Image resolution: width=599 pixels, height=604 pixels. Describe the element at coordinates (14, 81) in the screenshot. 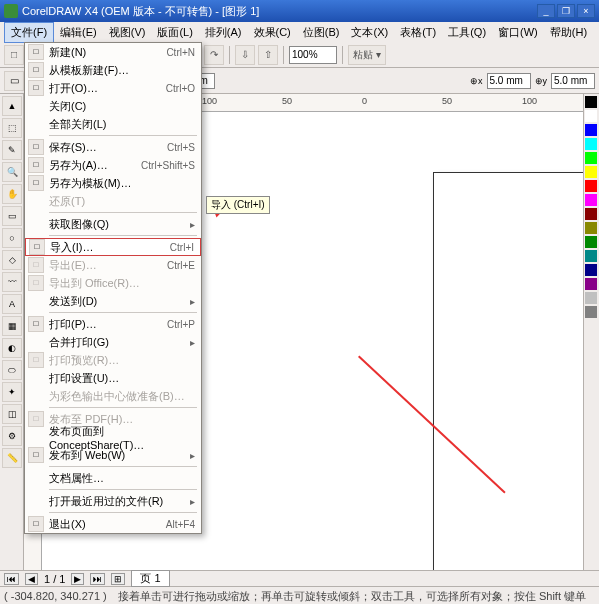

I see `page-icon: ▭` at that location.